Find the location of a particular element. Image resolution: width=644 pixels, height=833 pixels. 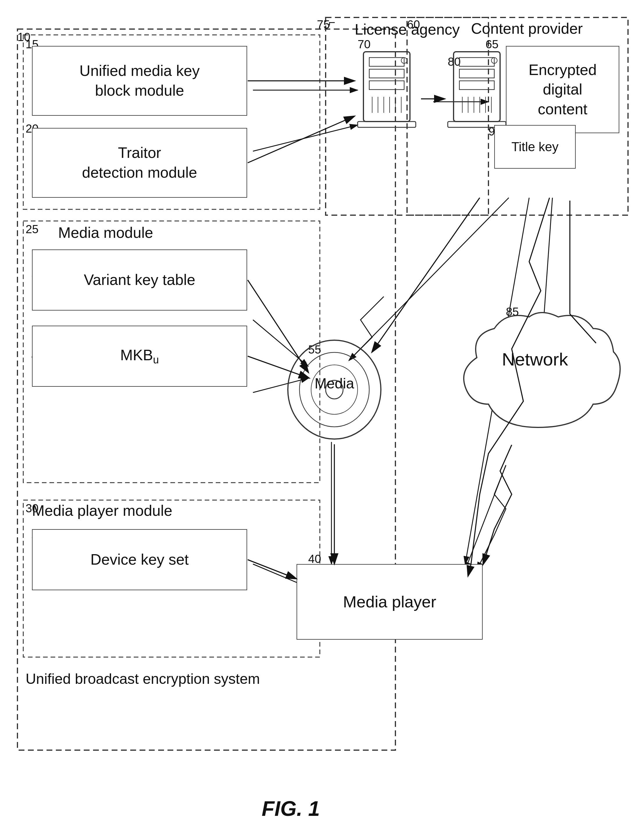

ref-75: 75 is located at coordinates (323, 24).